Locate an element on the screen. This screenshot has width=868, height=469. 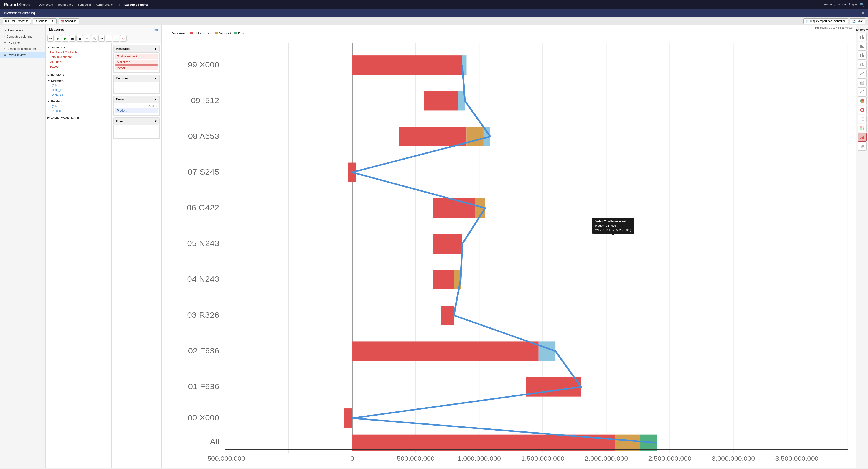
rows-config-section: Rows ▼ Product Product is located at coordinates (136, 106).